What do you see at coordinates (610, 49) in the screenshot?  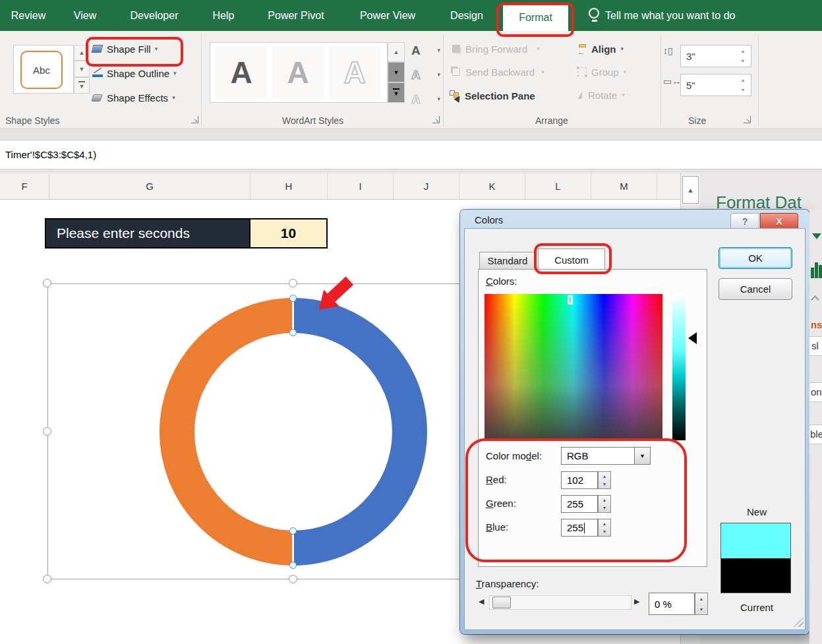 I see `align-button: ← Align ▾` at bounding box center [610, 49].